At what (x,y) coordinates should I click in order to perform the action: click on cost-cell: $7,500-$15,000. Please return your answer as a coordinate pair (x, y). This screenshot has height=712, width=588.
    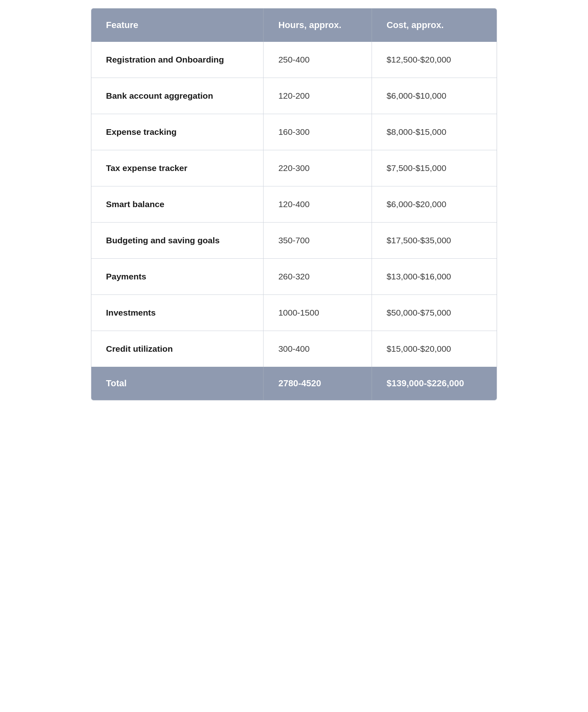
    Looking at the image, I should click on (434, 168).